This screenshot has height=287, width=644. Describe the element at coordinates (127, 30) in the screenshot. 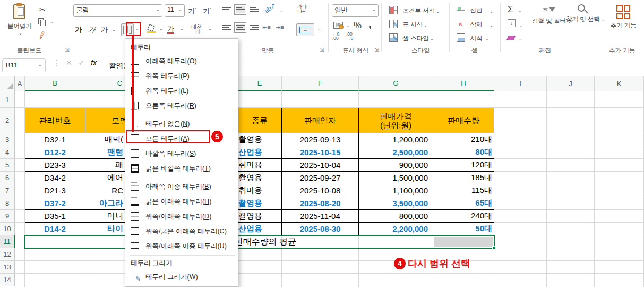

I see `borders-button` at that location.